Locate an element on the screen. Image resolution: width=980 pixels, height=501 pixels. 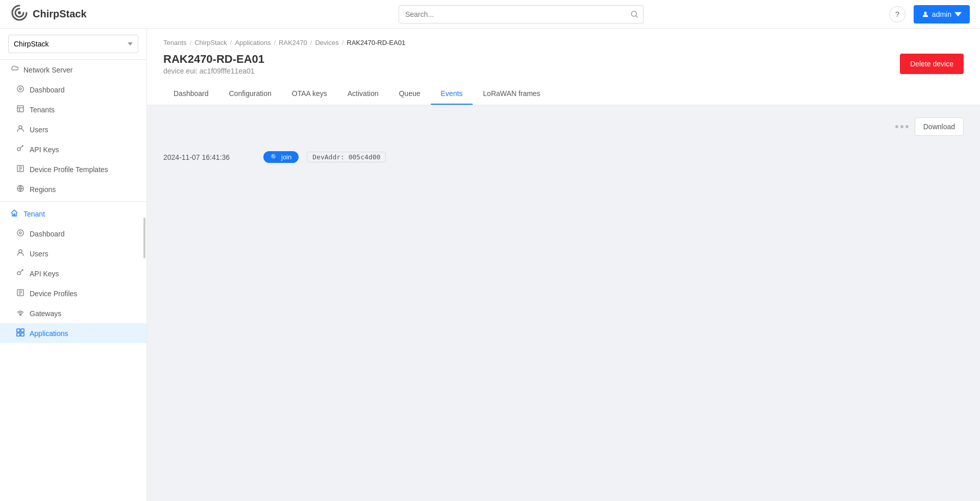
logo-area: ChirpStack is located at coordinates (82, 14).